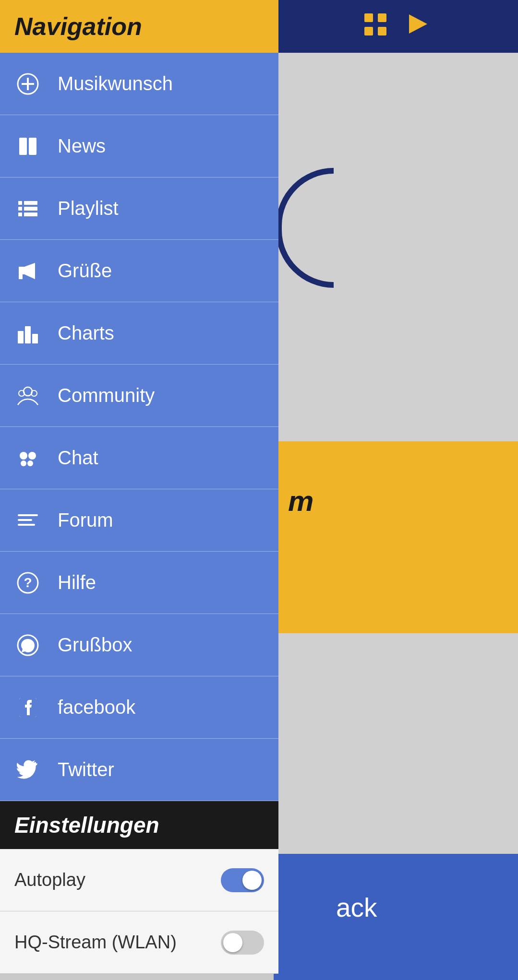  What do you see at coordinates (139, 271) in the screenshot?
I see `sidebar-item-grusse: Grüße` at bounding box center [139, 271].